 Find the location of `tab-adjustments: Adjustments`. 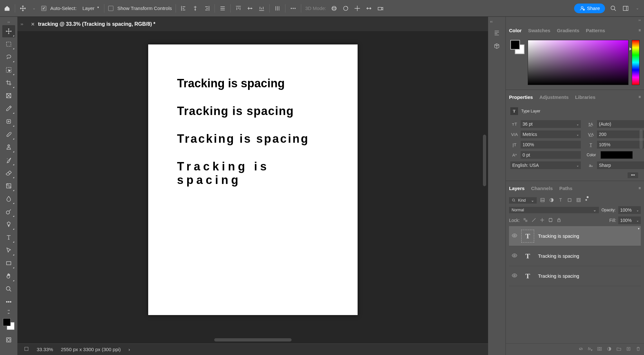

tab-adjustments: Adjustments is located at coordinates (554, 97).